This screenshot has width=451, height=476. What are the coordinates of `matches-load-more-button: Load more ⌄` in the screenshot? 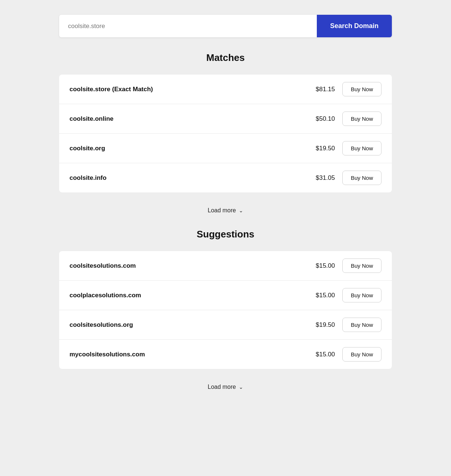 It's located at (226, 210).